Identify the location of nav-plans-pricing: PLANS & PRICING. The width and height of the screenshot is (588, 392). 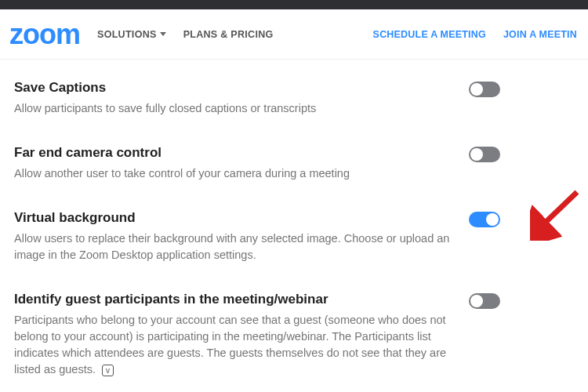
(229, 34).